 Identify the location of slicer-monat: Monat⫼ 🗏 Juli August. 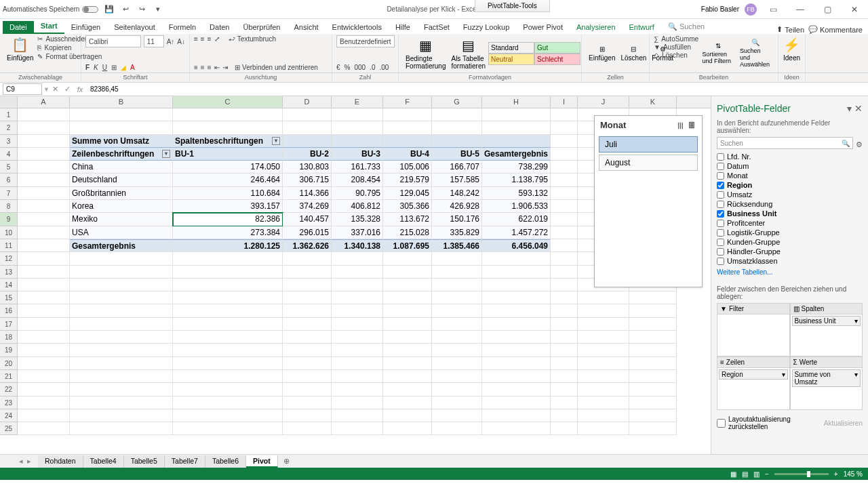
(648, 201).